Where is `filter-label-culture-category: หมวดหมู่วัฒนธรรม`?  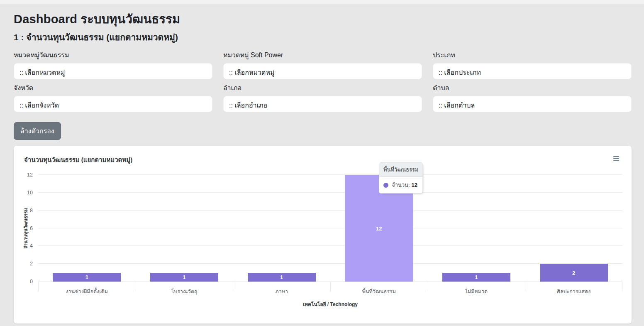
filter-label-culture-category: หมวดหมู่วัฒนธรรม is located at coordinates (113, 55).